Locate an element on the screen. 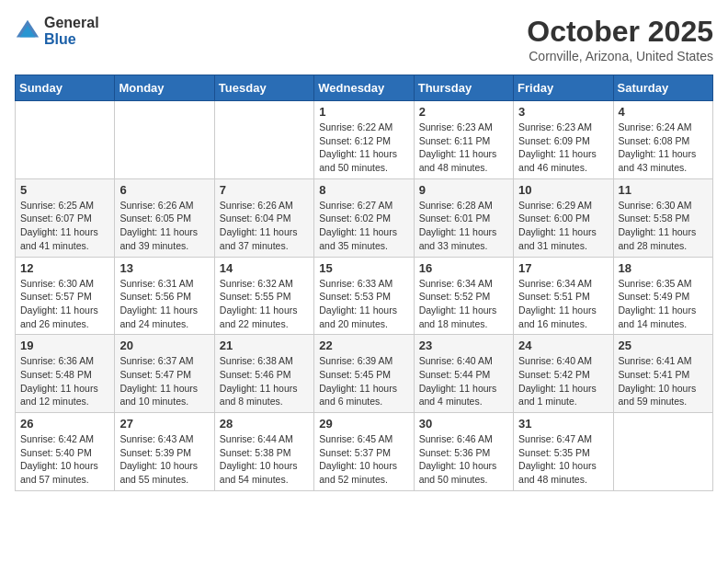 The width and height of the screenshot is (728, 563). calendar-day-8: 8Sunrise: 6:27 AM Sunset: 6:02 PM Daylig… is located at coordinates (364, 217).